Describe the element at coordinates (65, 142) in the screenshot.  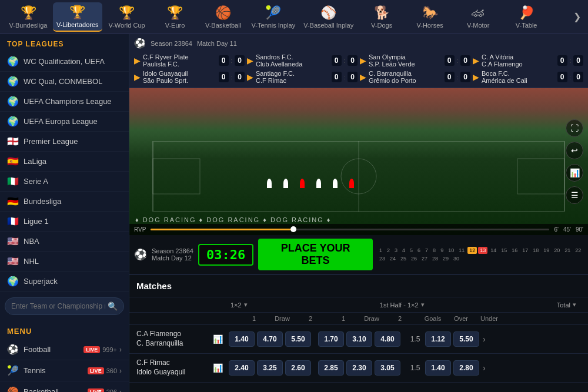
I see `league-item: 🏴󠁧󠁢󠁥󠁮󠁧󠁿Premier League` at that location.